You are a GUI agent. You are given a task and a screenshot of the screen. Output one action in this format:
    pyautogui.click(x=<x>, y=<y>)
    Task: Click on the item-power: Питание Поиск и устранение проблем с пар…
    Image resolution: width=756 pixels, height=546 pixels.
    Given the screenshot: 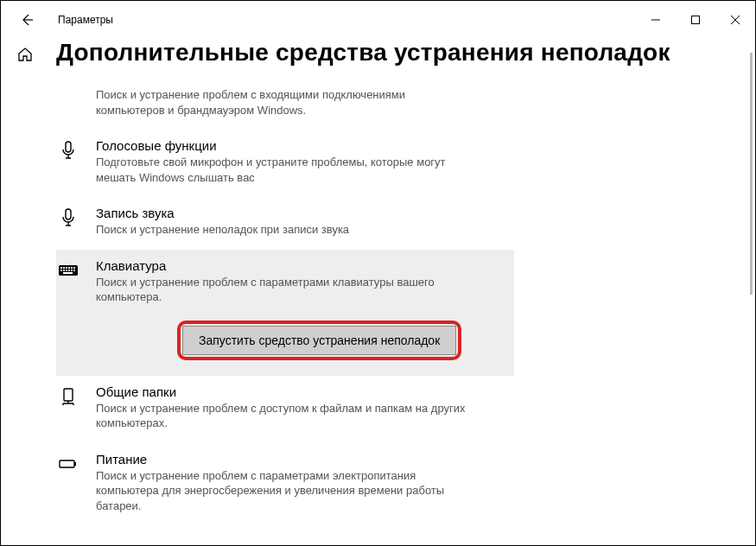 What is the action you would take?
    pyautogui.click(x=298, y=485)
    